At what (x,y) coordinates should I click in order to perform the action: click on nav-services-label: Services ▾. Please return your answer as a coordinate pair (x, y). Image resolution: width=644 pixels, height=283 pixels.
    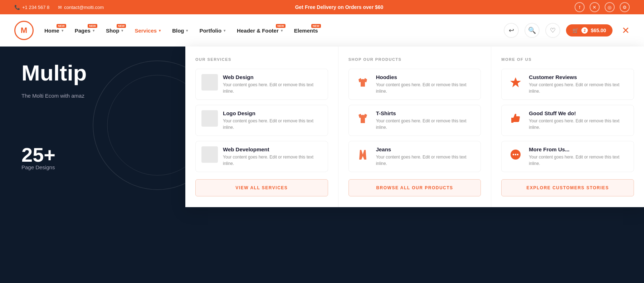
    Looking at the image, I should click on (147, 31).